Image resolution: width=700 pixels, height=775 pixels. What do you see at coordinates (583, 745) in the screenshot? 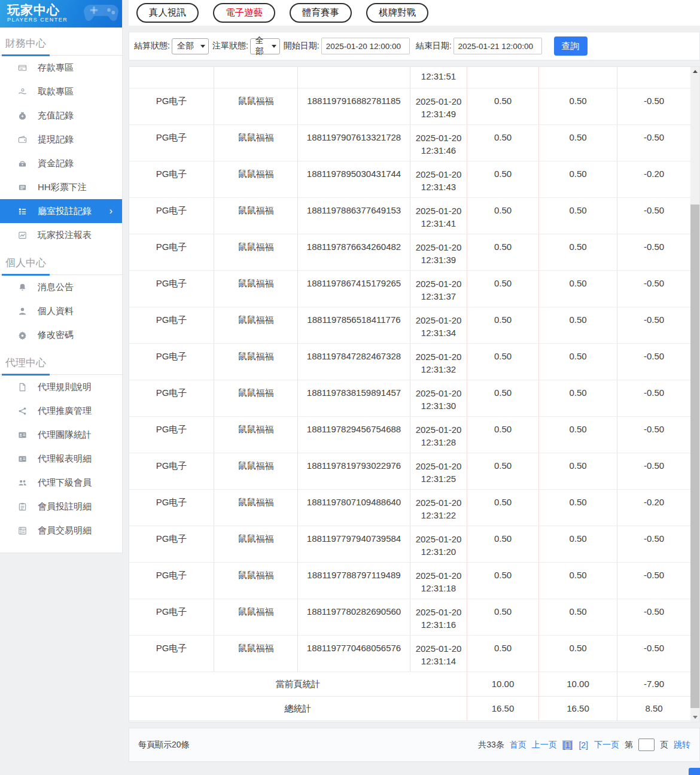
I see `page-number-link: [2]` at bounding box center [583, 745].